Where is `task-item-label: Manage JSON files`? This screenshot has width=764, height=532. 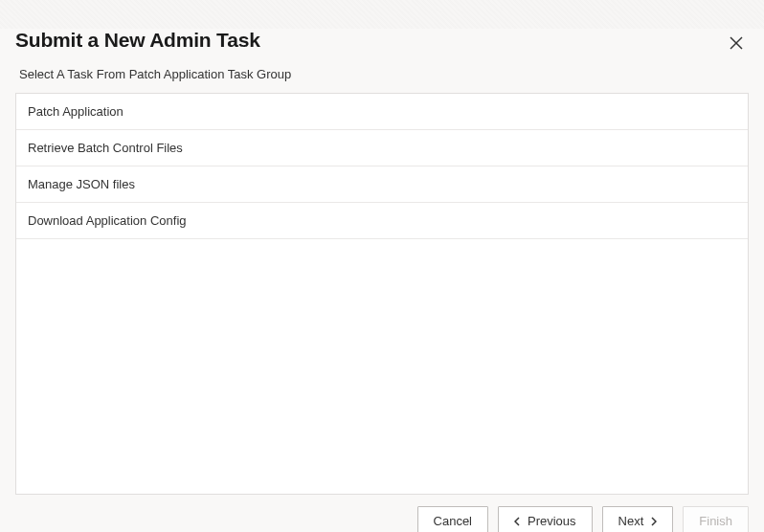 task-item-label: Manage JSON files is located at coordinates (81, 184).